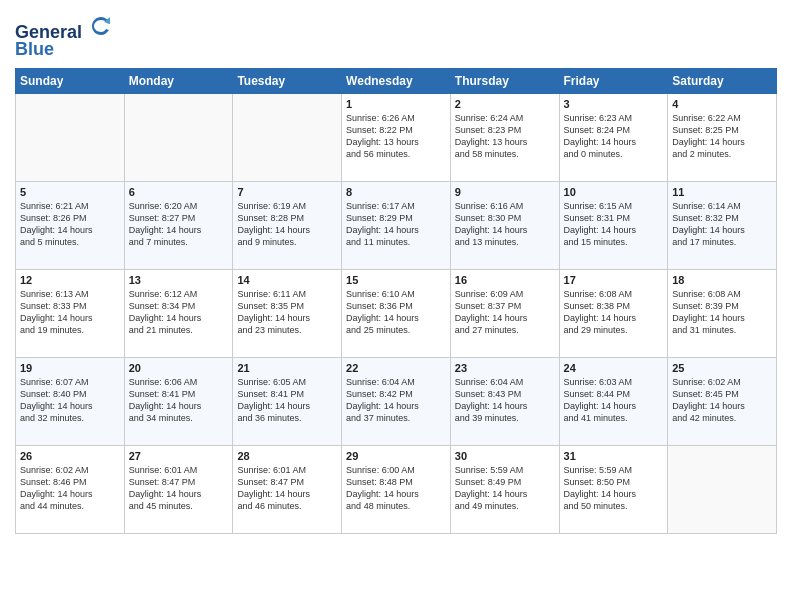 This screenshot has width=792, height=612. I want to click on daylight-text: and 50 minutes., so click(596, 506).